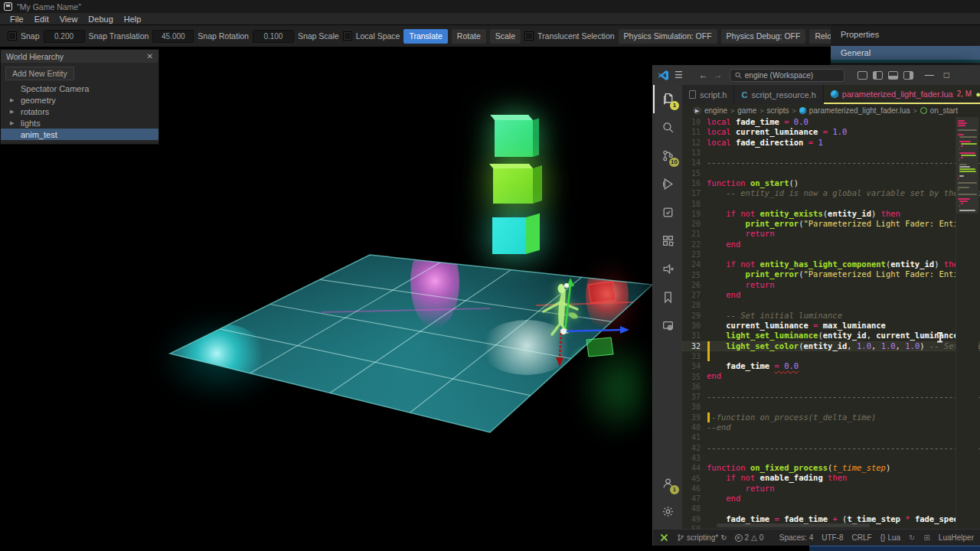 The image size is (980, 551). What do you see at coordinates (831, 110) in the screenshot?
I see `breadcrumbs: ▶engine>game>scripts>parameterized_light…` at bounding box center [831, 110].